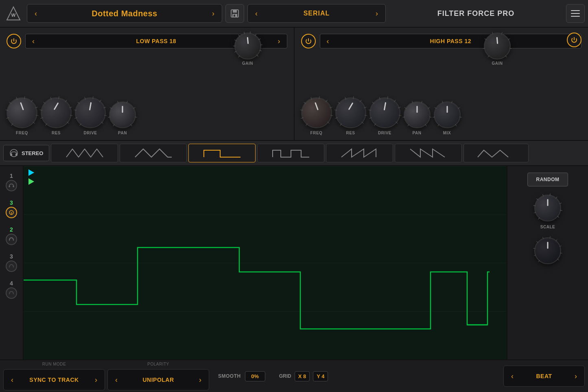 The image size is (588, 392). I want to click on filter2-freq-knob, so click(317, 113).